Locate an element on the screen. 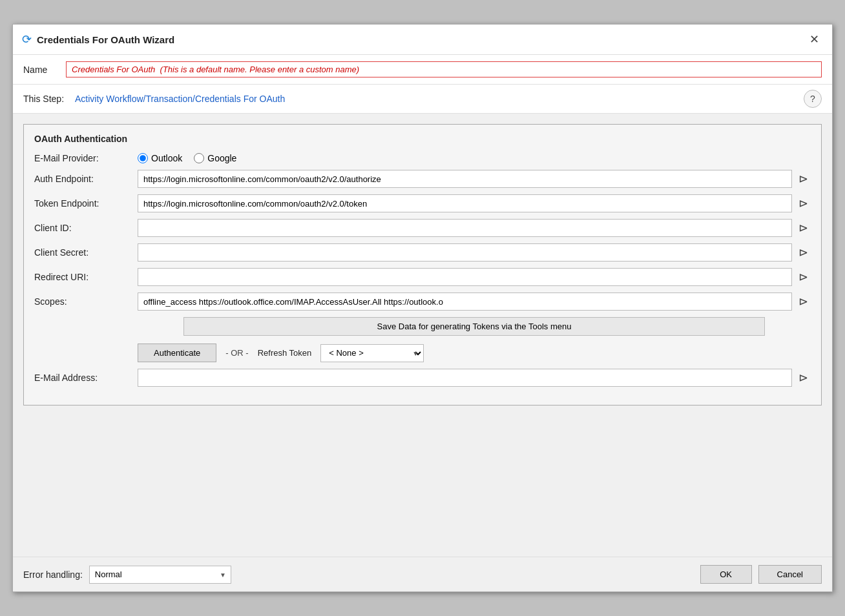 Image resolution: width=845 pixels, height=616 pixels. token-endpoint-row: Token Endpoint: ⊳ is located at coordinates (422, 203).